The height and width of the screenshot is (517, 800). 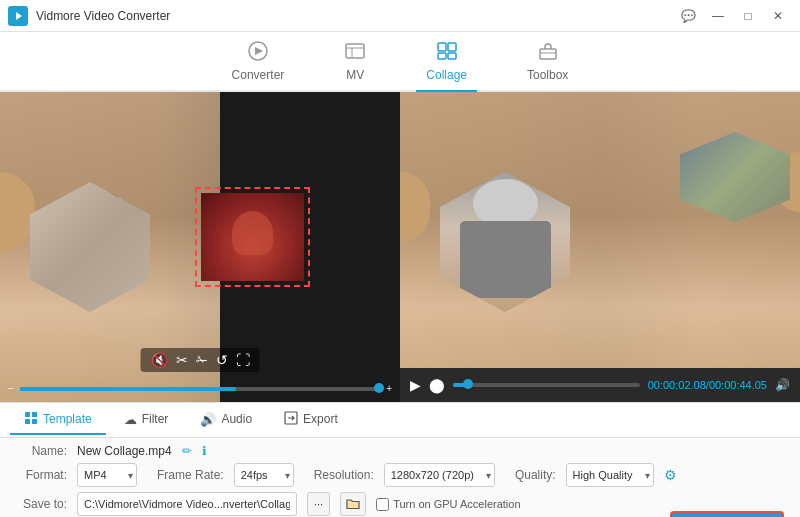 What do you see at coordinates (202, 360) in the screenshot?
I see `scissors-icon-left: ✁` at bounding box center [202, 360].